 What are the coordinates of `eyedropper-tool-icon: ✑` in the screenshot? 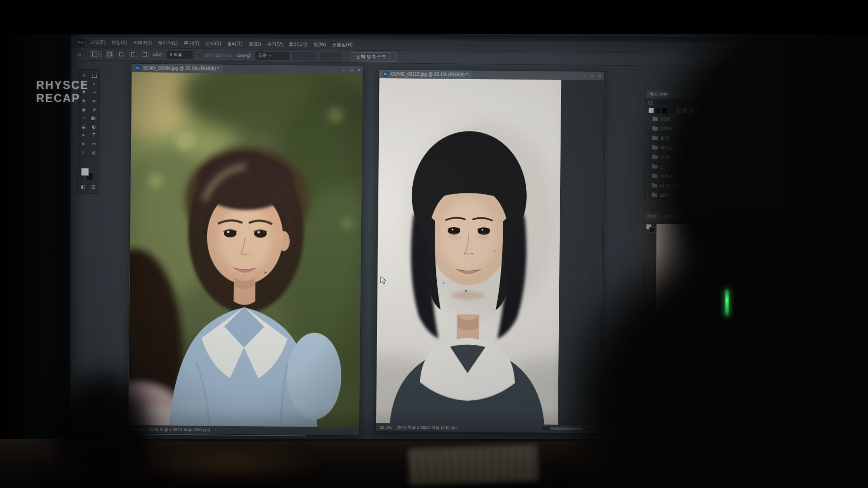 It's located at (94, 92).